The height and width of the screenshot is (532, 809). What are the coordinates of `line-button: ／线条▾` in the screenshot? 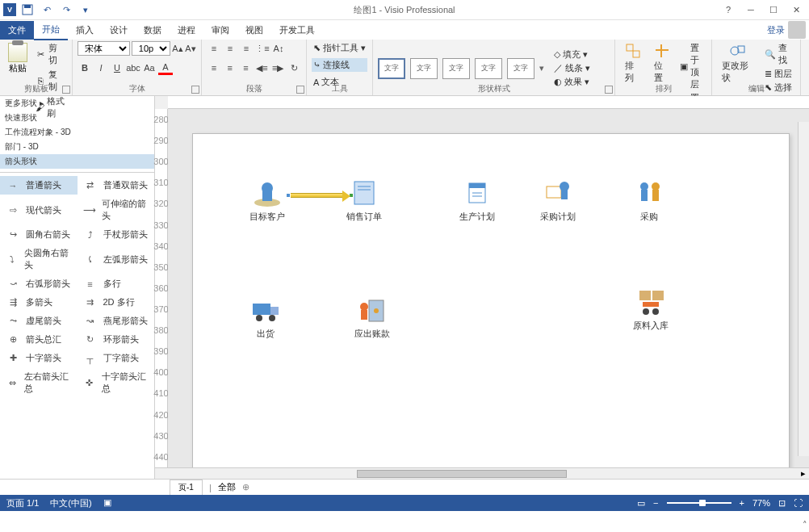 It's located at (572, 68).